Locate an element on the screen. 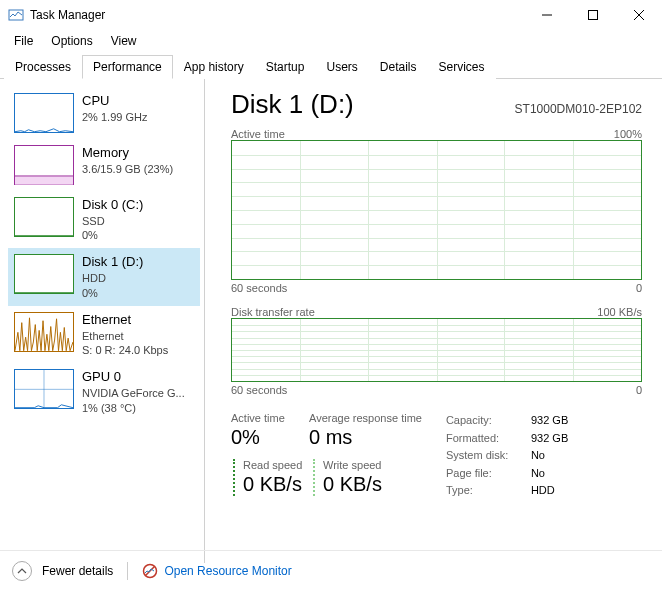 The height and width of the screenshot is (590, 662). sidebar-disk0-pct: 0% is located at coordinates (112, 235).